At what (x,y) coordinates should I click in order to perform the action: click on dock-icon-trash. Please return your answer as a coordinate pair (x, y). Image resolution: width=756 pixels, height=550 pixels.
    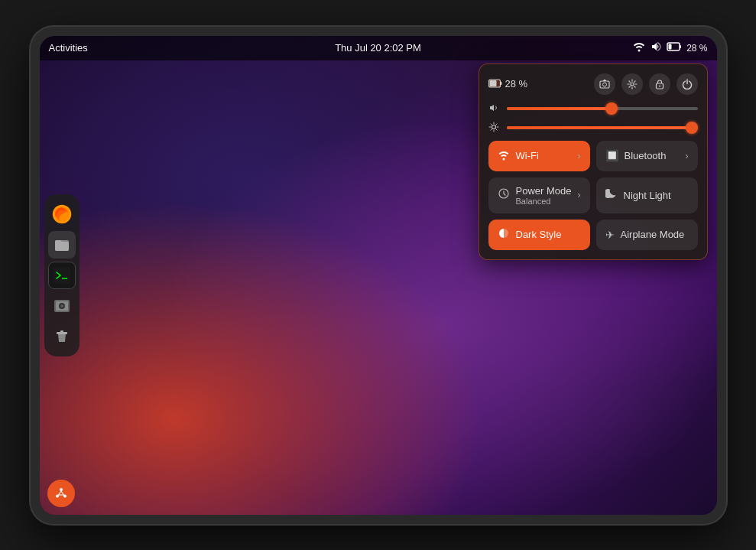
    Looking at the image, I should click on (62, 337).